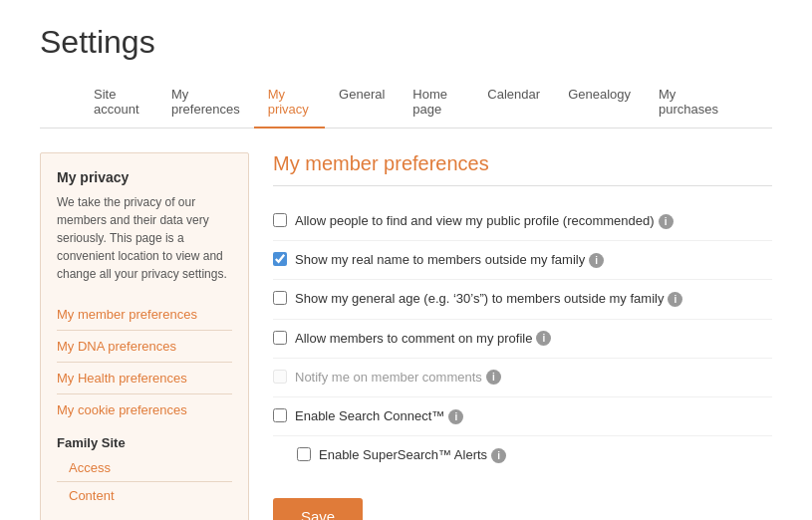 The image size is (812, 520). What do you see at coordinates (144, 410) in the screenshot?
I see `sidebar-link-my-cookie-preferences: My cookie preferences` at bounding box center [144, 410].